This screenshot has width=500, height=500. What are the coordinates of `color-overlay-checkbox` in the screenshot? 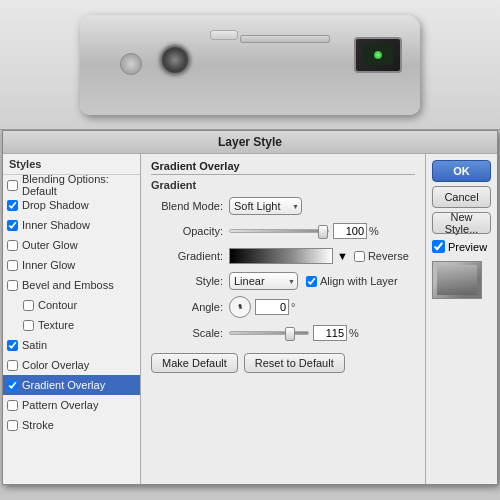 It's located at (12, 366).